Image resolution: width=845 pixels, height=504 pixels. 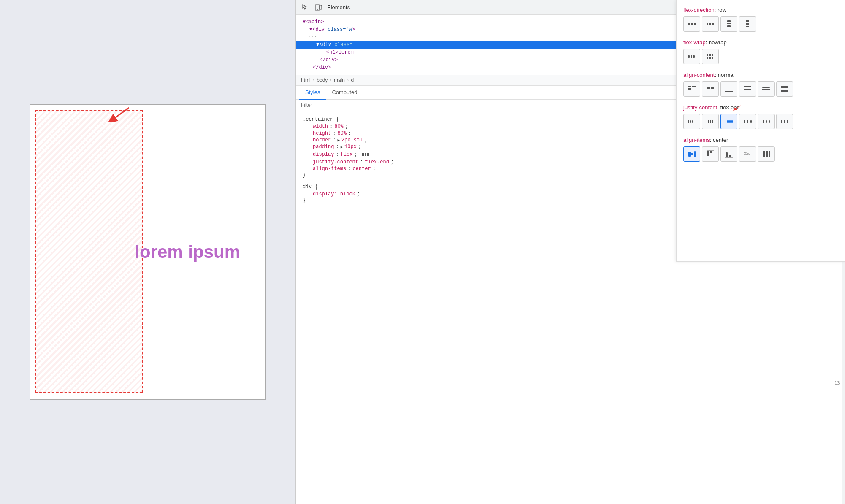 What do you see at coordinates (344, 93) in the screenshot?
I see `tab-computed: Computed` at bounding box center [344, 93].